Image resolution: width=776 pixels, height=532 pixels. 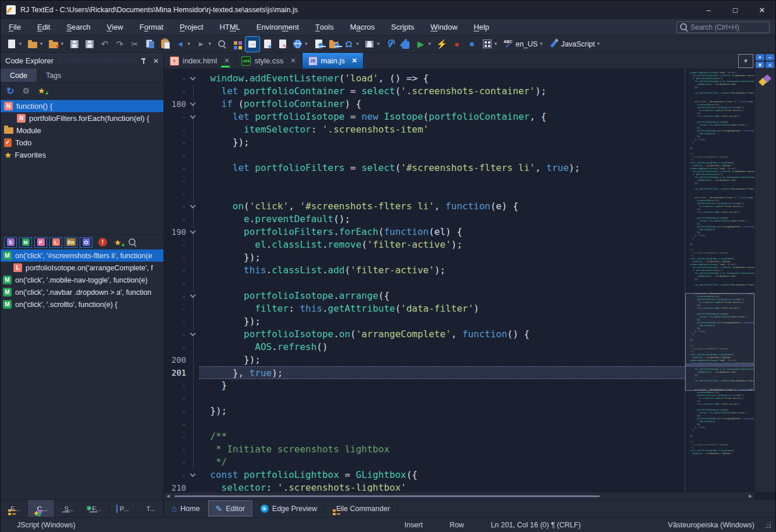 I want to click on code-line: · /**, so click(x=425, y=437).